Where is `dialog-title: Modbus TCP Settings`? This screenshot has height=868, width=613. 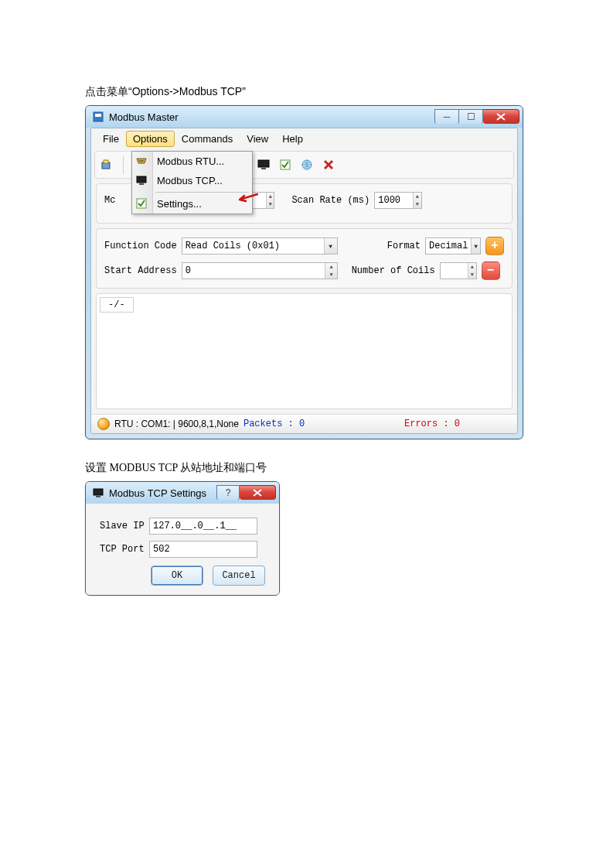 dialog-title: Modbus TCP Settings is located at coordinates (158, 494).